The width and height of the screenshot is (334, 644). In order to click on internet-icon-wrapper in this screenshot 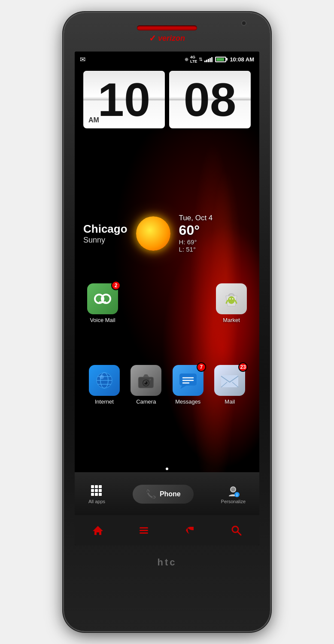, I will do `click(104, 380)`.